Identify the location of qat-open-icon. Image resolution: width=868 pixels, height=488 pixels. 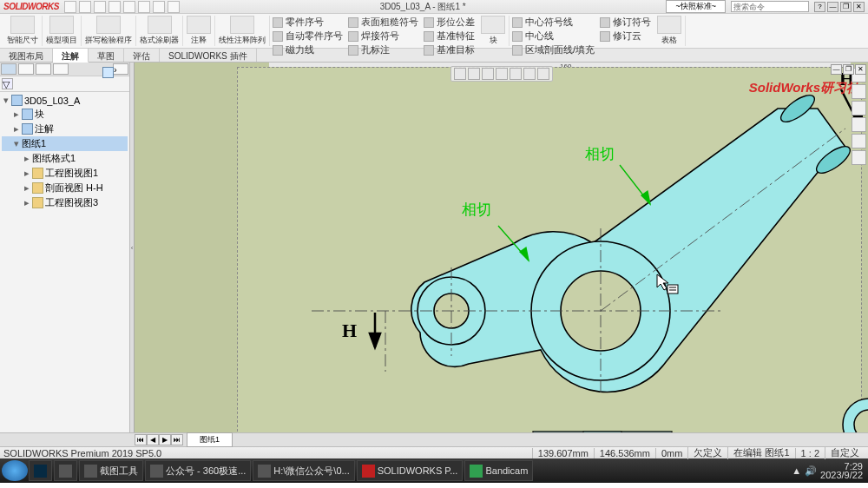
(85, 7).